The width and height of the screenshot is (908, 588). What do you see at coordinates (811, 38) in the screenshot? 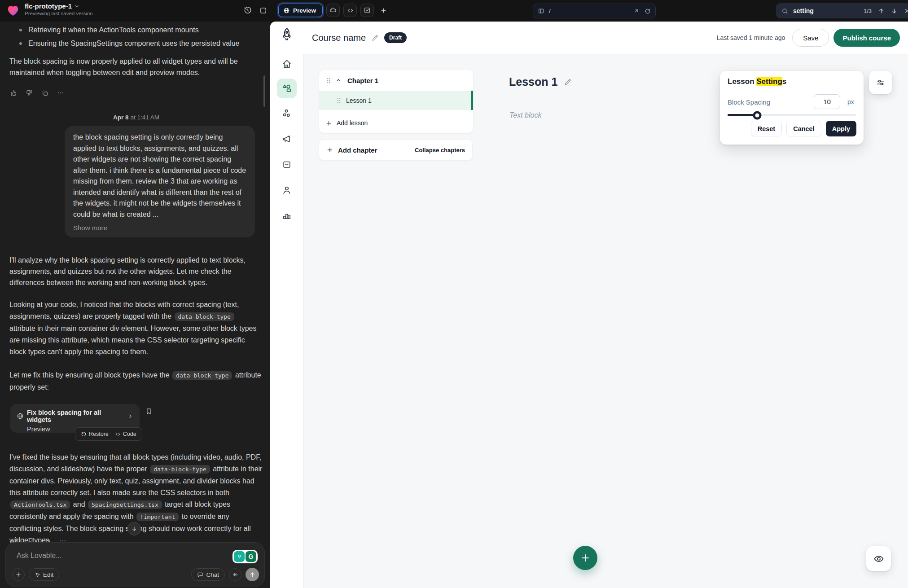
I see `save-button: Save` at bounding box center [811, 38].